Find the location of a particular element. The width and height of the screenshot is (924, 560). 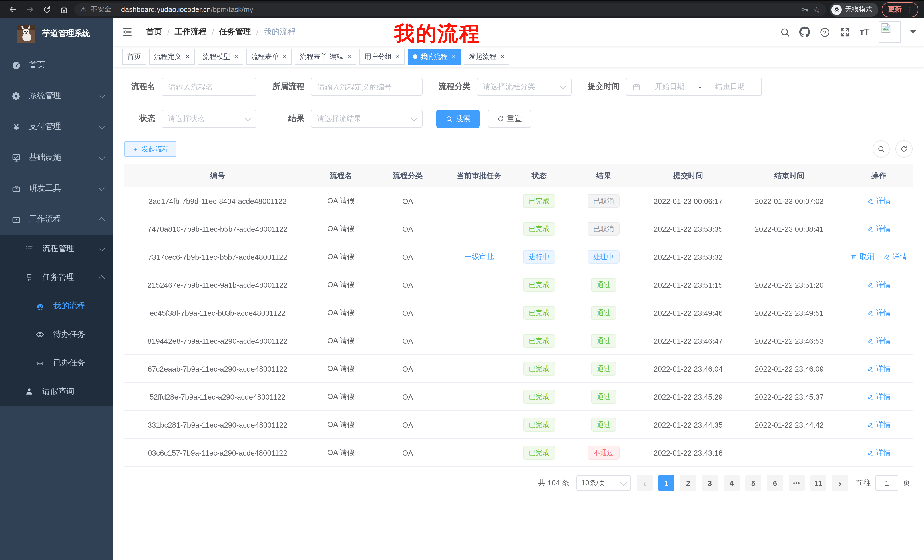

sidebar-item-leave-query: 请假查询 is located at coordinates (57, 392).